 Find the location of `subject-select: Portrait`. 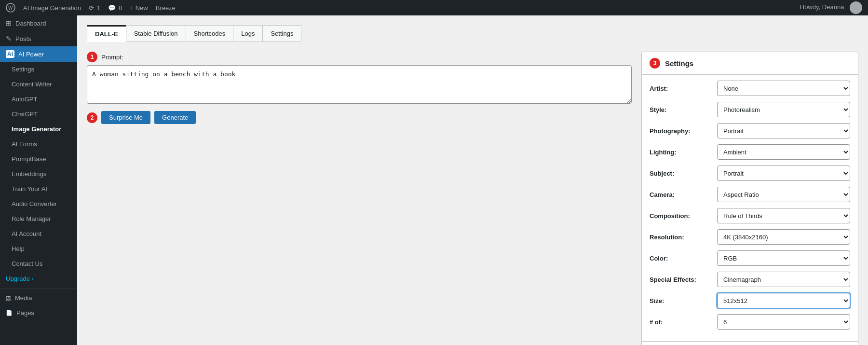

subject-select: Portrait is located at coordinates (784, 173).